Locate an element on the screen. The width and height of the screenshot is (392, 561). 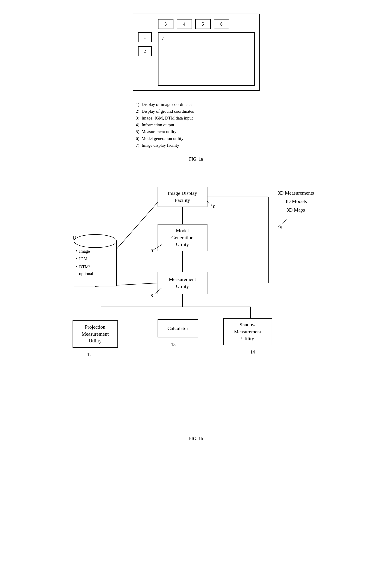
legend-text-7: Image display facility is located at coordinates (160, 145).